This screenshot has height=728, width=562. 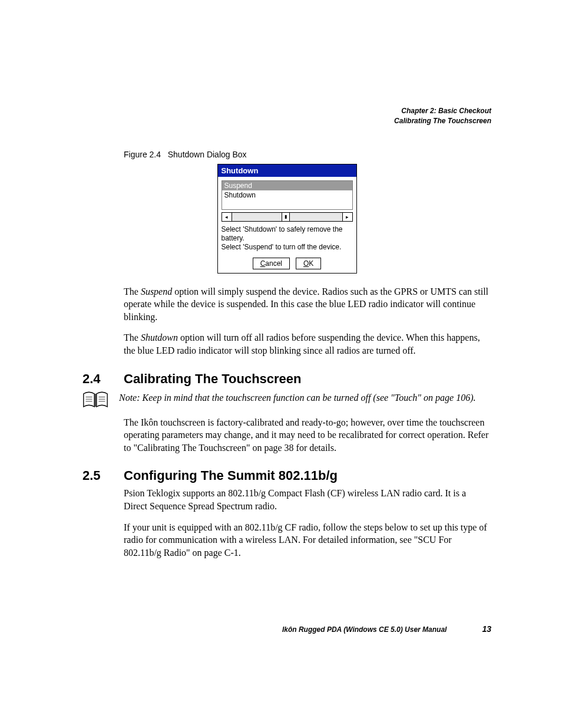 I want to click on paragraph-suspend: The Suspend option will simply suspend t…, so click(x=308, y=304).